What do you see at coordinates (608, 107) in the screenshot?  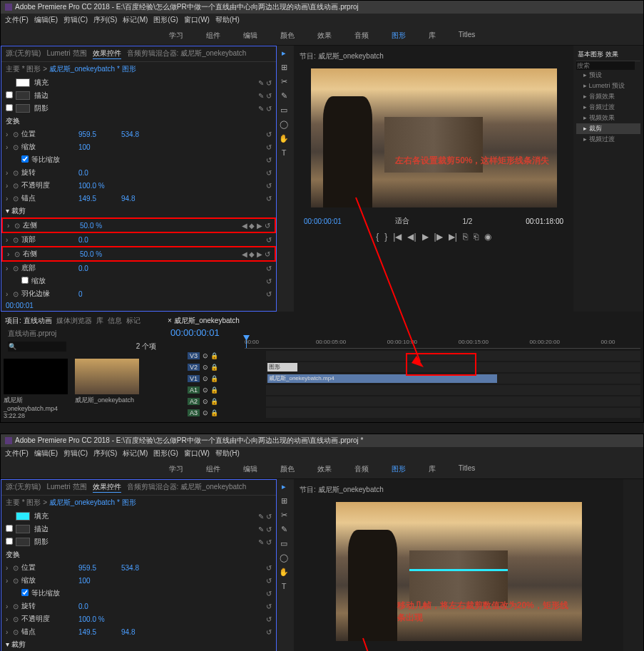 I see `tree-item: ▸ 音频过渡` at bounding box center [608, 107].